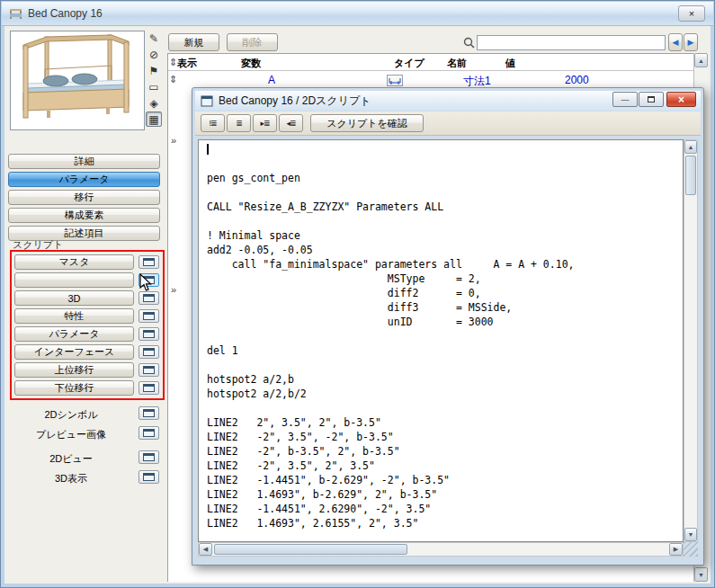  What do you see at coordinates (71, 435) in the screenshot?
I see `view-item-preview-picture: プレビュー画像` at bounding box center [71, 435].